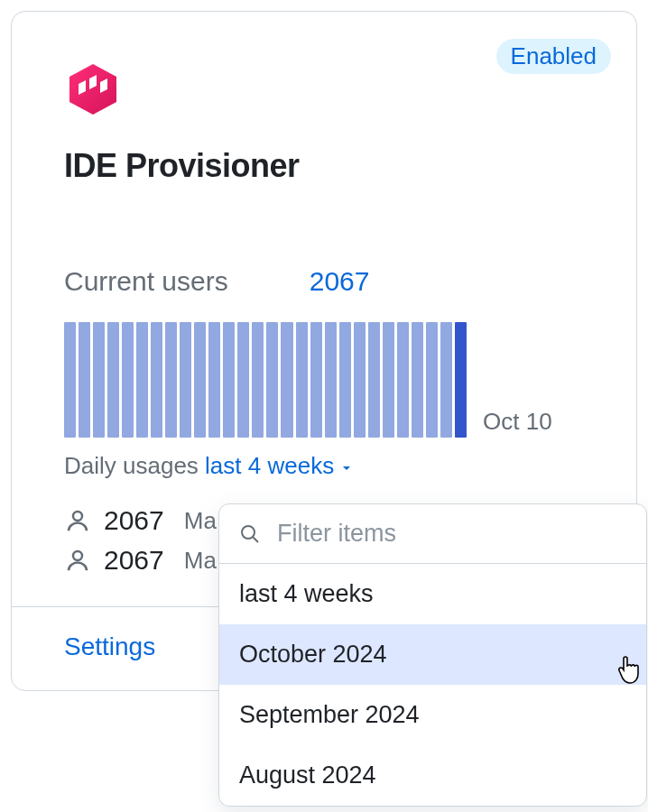  I want to click on options-list: last 4 weeksOctober 2024September 2024Au…, so click(433, 633).